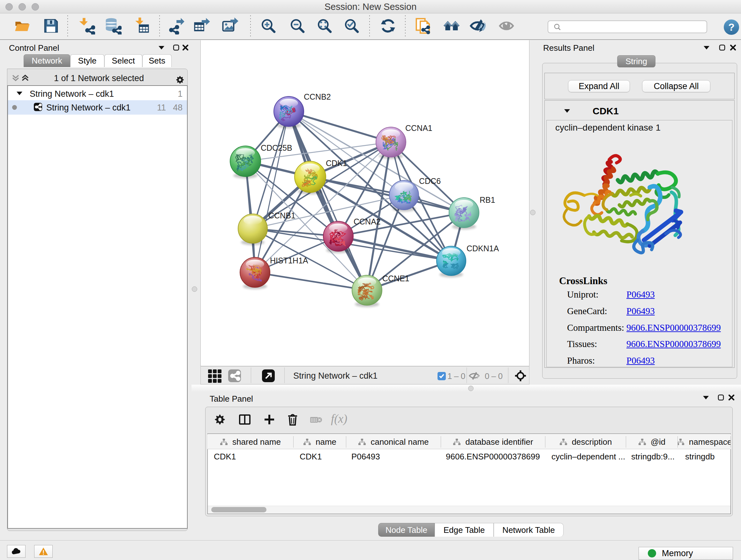  I want to click on svg-text: CDC6, so click(430, 181).